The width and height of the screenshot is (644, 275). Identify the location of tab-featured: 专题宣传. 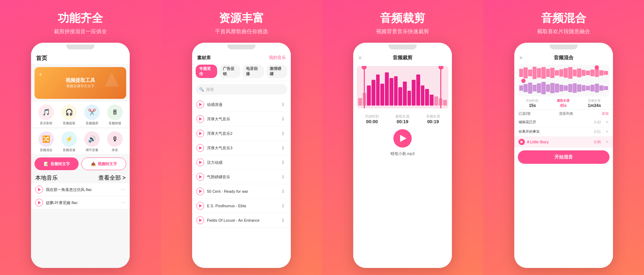
(207, 71).